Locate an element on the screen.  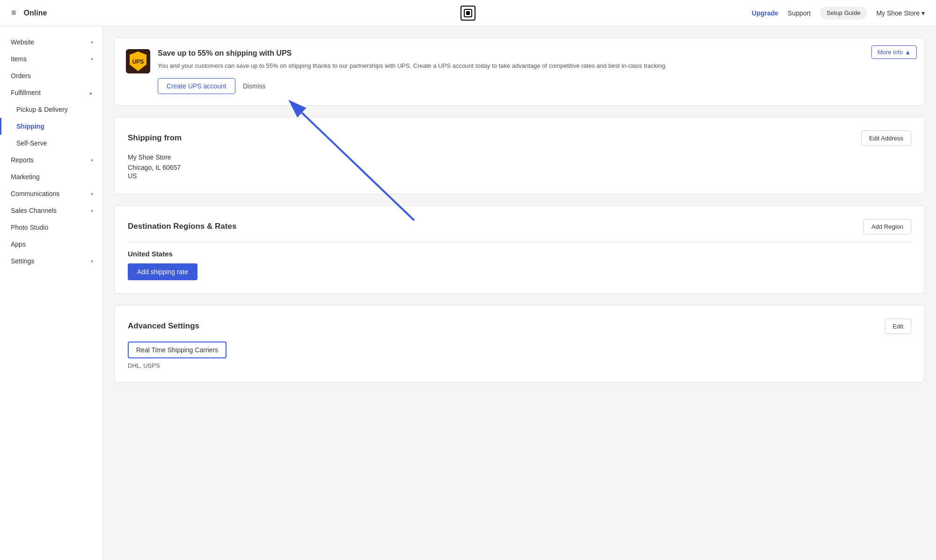
destination-rates-title: Destination Regions & Rates is located at coordinates (182, 226).